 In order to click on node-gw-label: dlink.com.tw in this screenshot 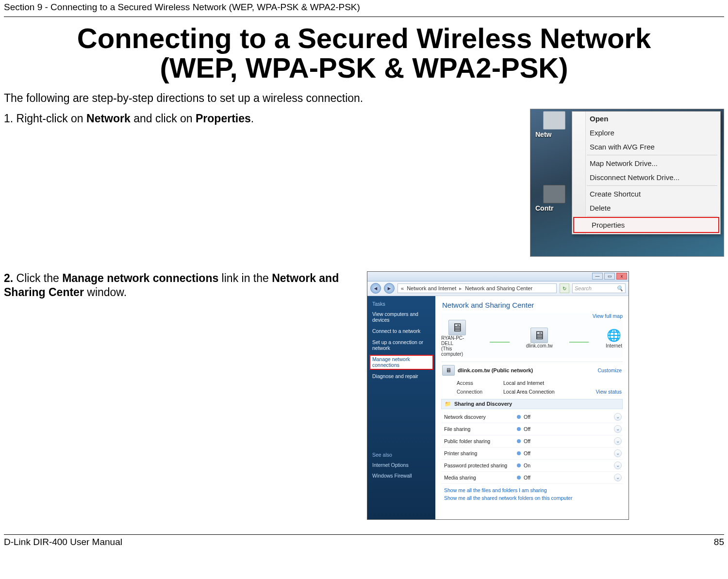, I will do `click(540, 346)`.